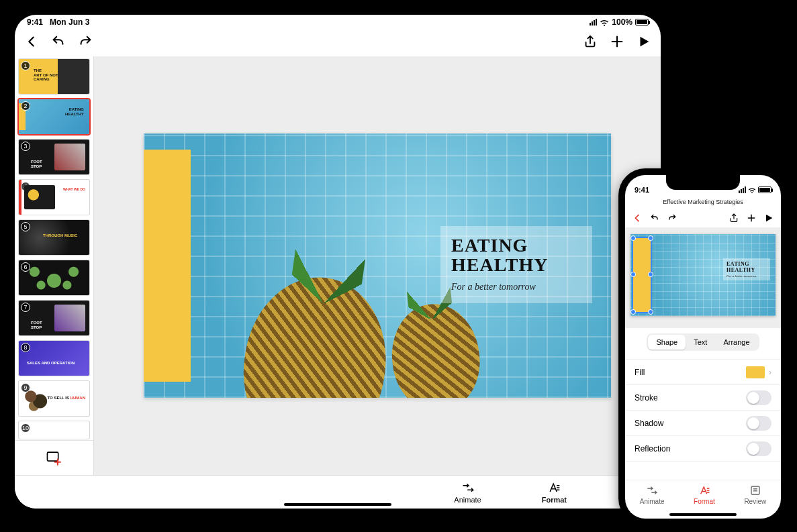 The height and width of the screenshot is (532, 797). What do you see at coordinates (622, 22) in the screenshot?
I see `battery-percent: 100%` at bounding box center [622, 22].